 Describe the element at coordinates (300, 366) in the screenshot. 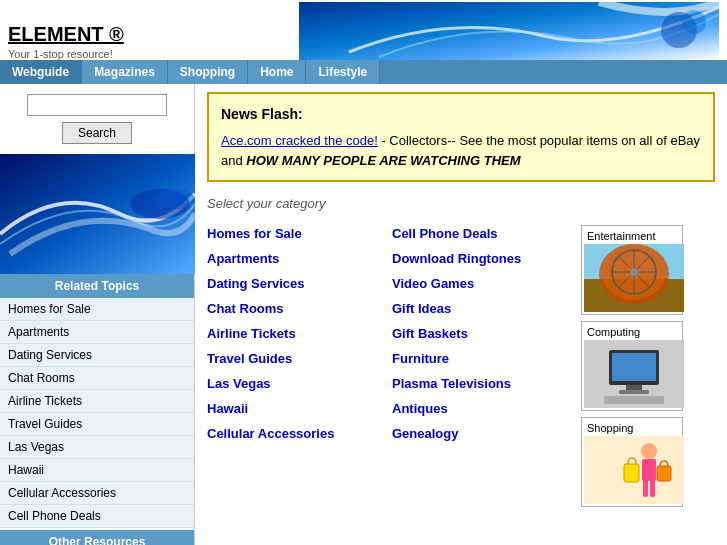

I see `category-col1: Homes for Sale Apartments Dating Service…` at that location.